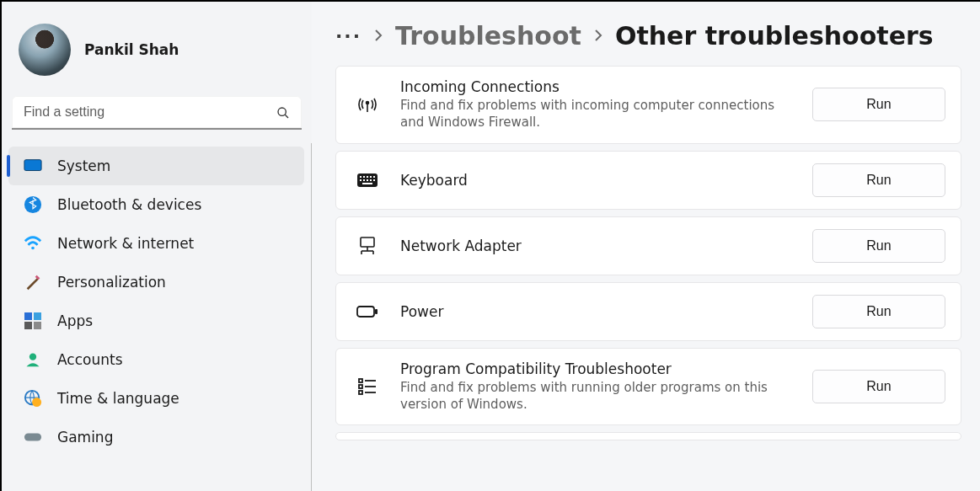 The height and width of the screenshot is (491, 980). I want to click on troubleshooter-title: Network Adapter, so click(597, 246).